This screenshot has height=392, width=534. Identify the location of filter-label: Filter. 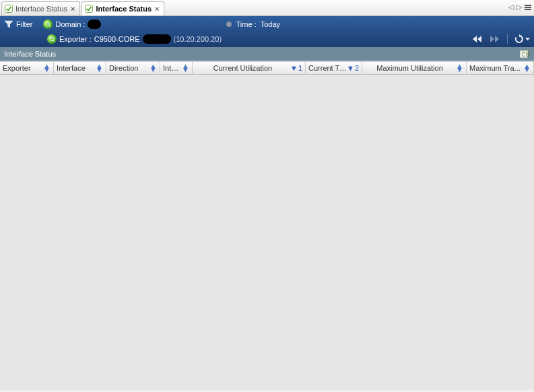
(24, 24).